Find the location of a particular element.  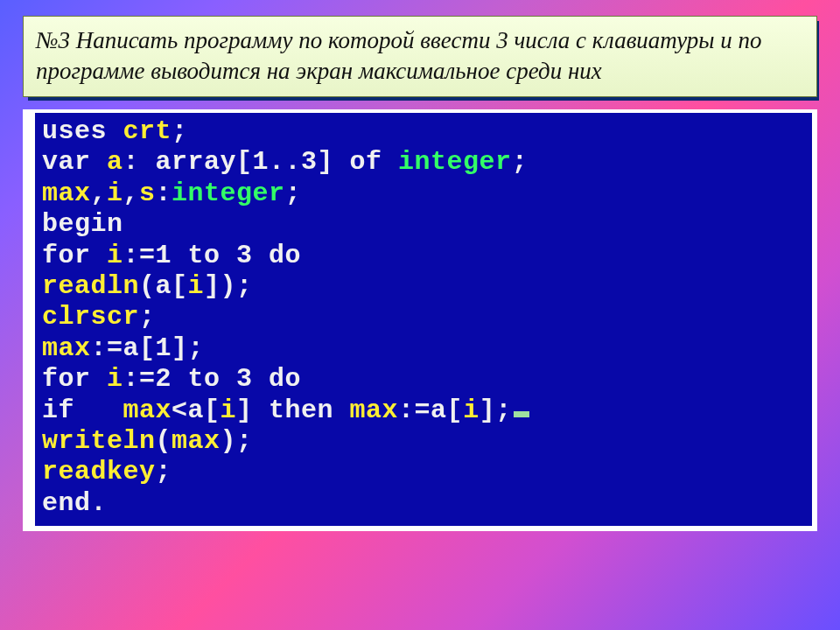

code-line-10: if max<a[i] then max:=a[i]; is located at coordinates (285, 410).